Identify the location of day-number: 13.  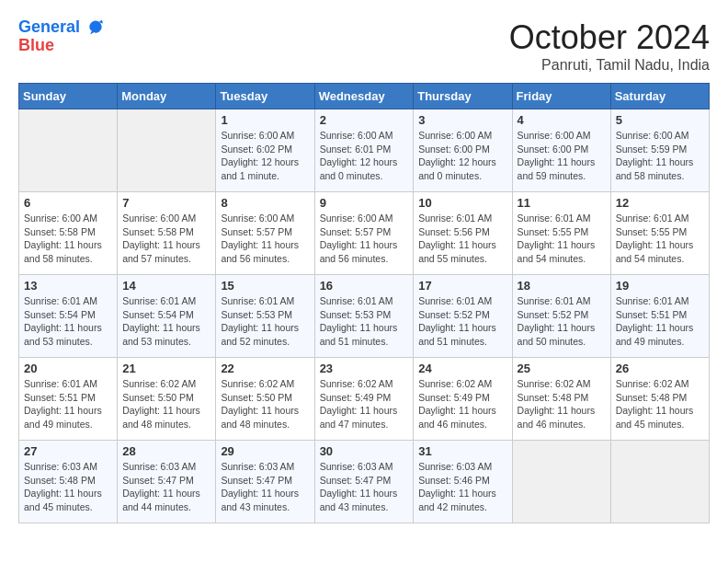
(68, 285).